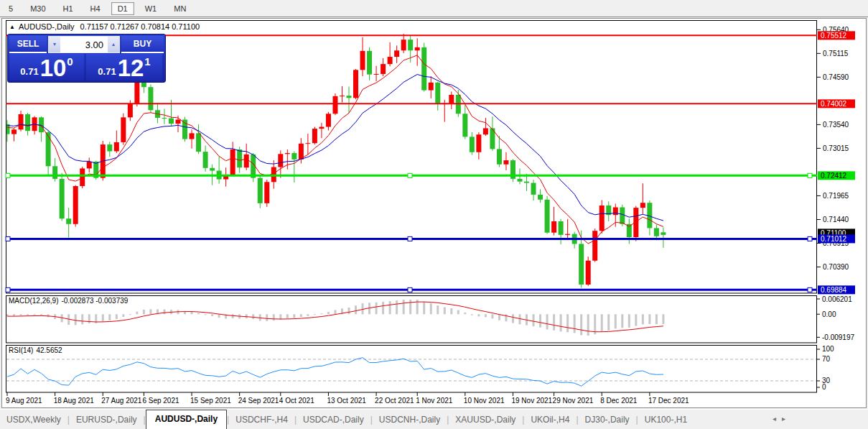 The image size is (868, 429). What do you see at coordinates (141, 27) in the screenshot?
I see `chart-ohlc-values: 0.71157 0.71267 0.70814 0.71100` at bounding box center [141, 27].